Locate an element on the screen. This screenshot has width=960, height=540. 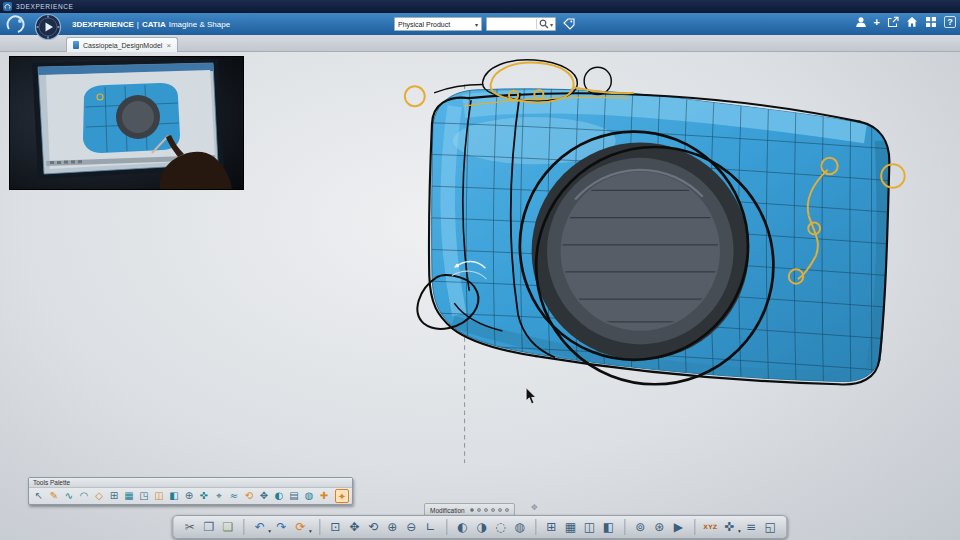
tab-label: Cassiopeia_DesignModel is located at coordinates (122, 46).